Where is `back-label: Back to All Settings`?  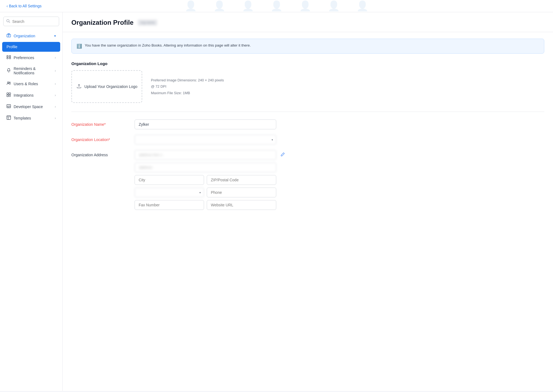
back-label: Back to All Settings is located at coordinates (25, 6).